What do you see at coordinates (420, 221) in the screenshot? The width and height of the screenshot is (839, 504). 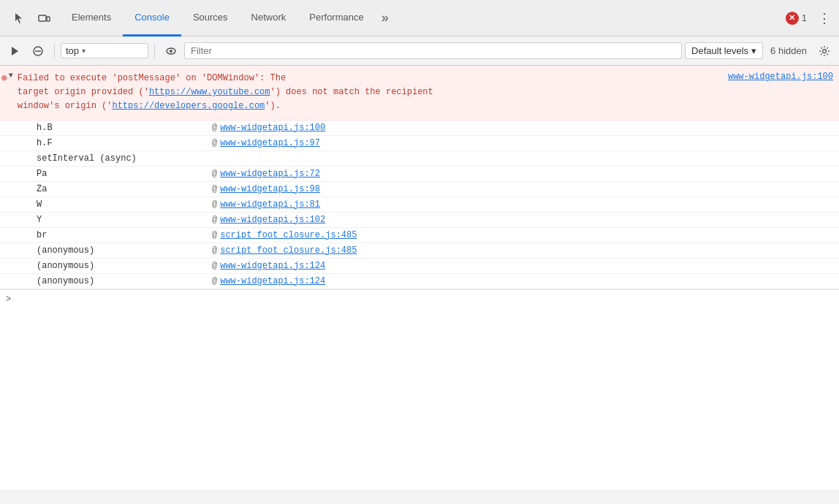 I see `stack-row: Y @ www-widgetapi.js:102` at bounding box center [420, 221].